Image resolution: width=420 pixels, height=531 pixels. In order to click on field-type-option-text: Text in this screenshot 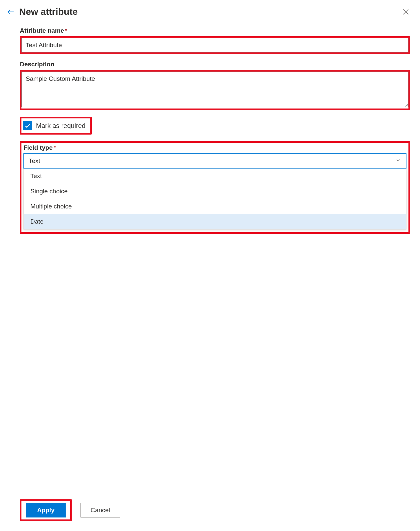, I will do `click(215, 176)`.